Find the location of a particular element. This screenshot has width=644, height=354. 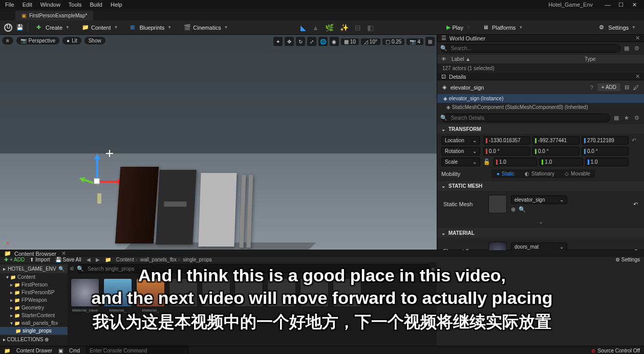

scale-x: 1.0 is located at coordinates (515, 162).